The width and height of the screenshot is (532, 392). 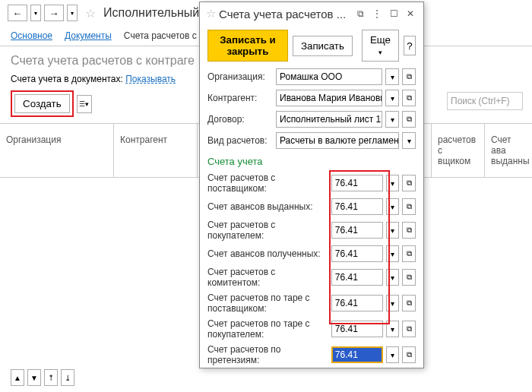 What do you see at coordinates (410, 46) in the screenshot?
I see `help-button: ?` at bounding box center [410, 46].